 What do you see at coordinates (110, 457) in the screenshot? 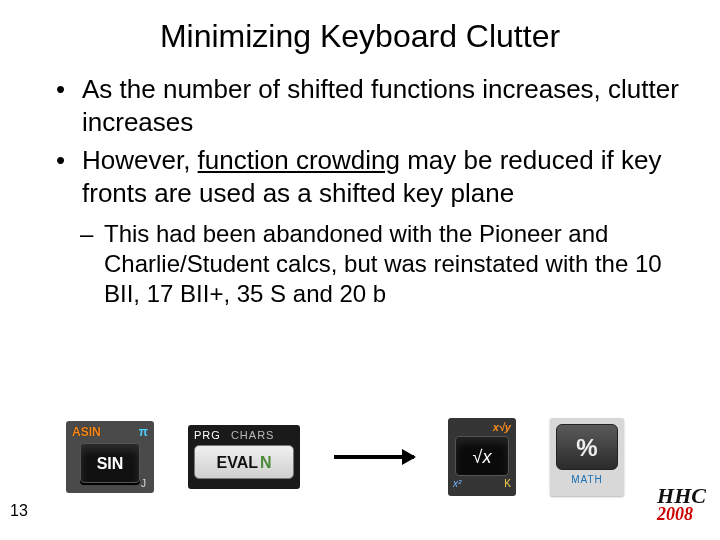
I see `key-sin: ASIN π SIN J` at bounding box center [110, 457].